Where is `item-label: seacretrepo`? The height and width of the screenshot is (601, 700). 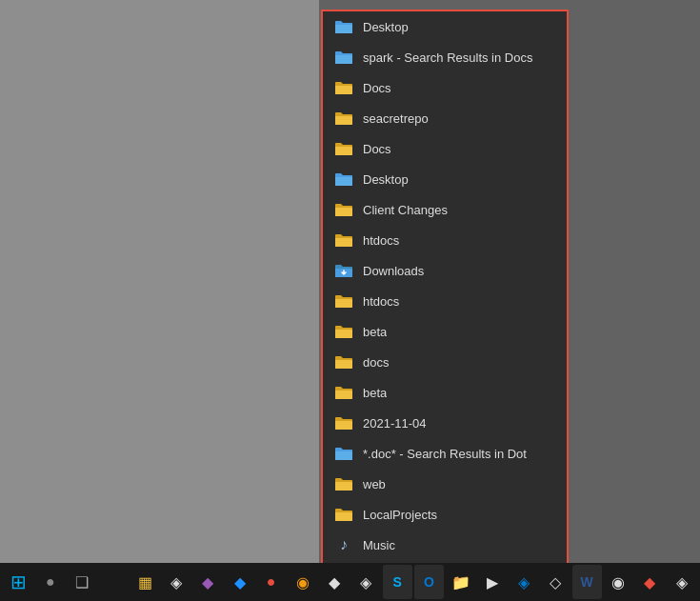 item-label: seacretrepo is located at coordinates (396, 118).